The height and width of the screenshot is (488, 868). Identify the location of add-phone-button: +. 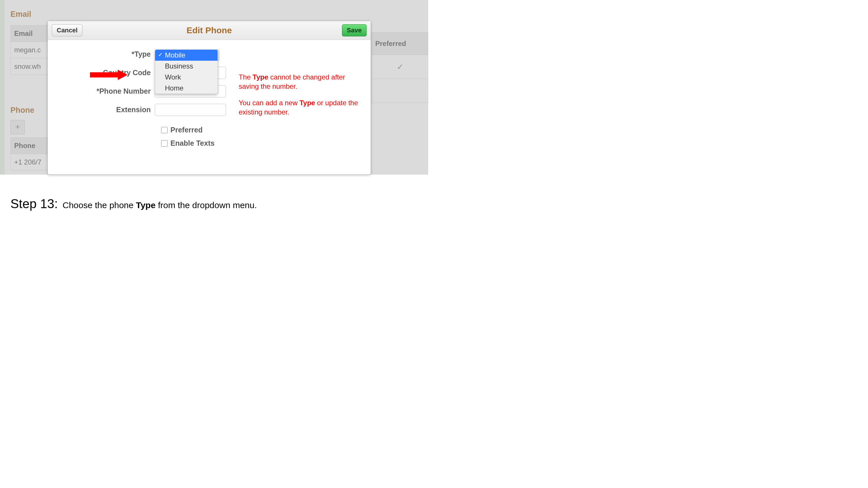
(18, 127).